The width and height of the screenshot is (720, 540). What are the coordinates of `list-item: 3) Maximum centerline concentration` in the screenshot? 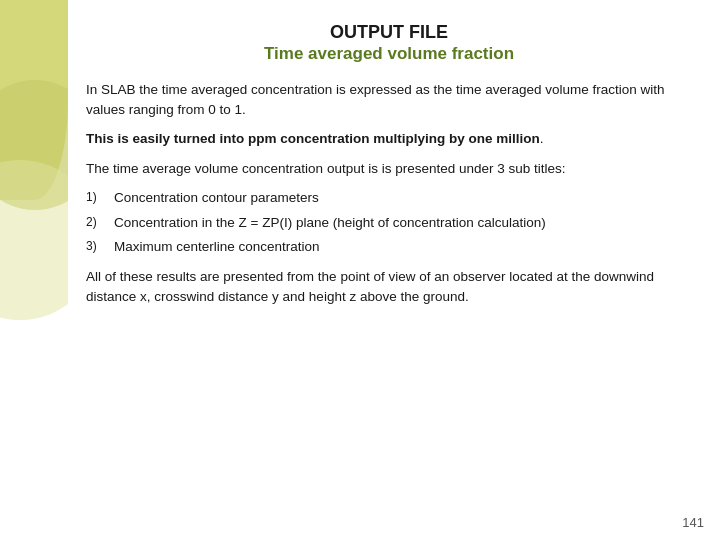 It's located at (389, 247).